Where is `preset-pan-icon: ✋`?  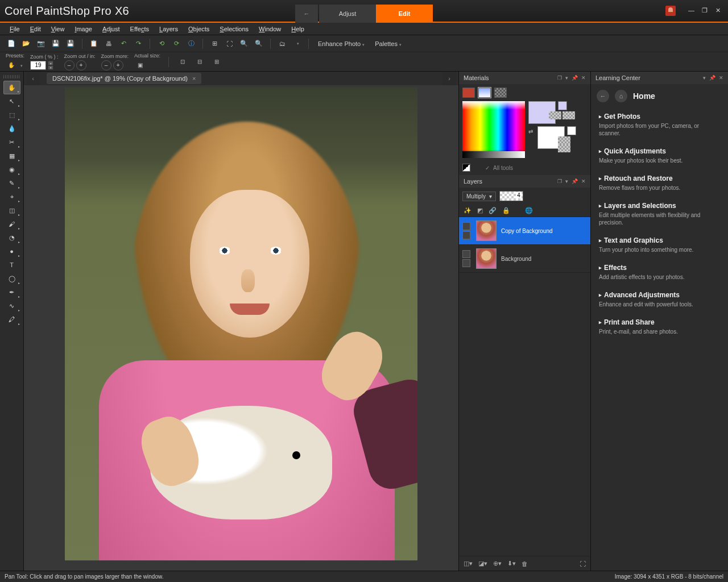 preset-pan-icon: ✋ is located at coordinates (11, 65).